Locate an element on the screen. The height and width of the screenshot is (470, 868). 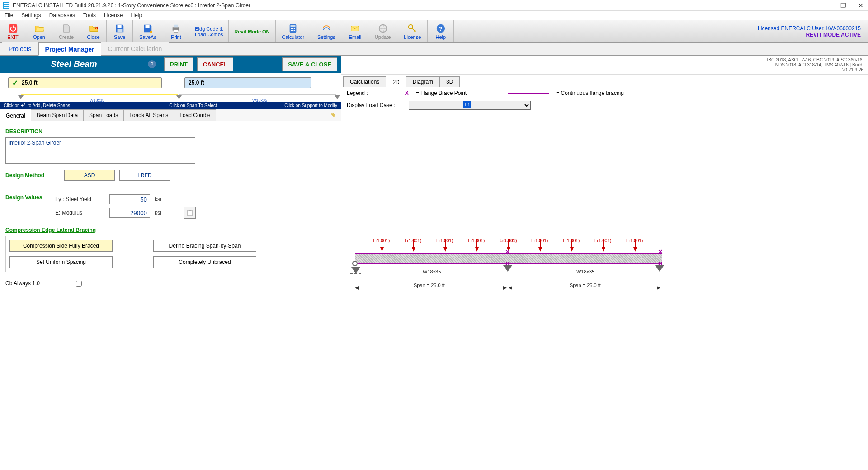
menu-license: License is located at coordinates (113, 15).